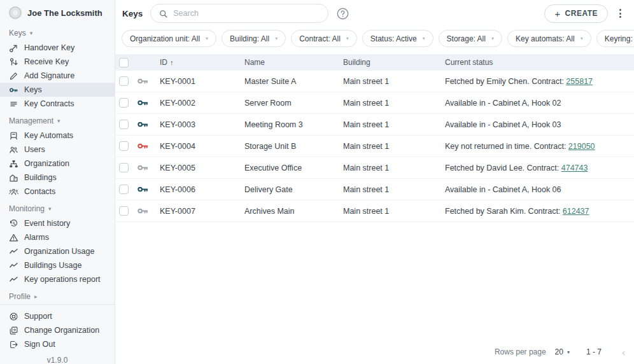 The height and width of the screenshot is (364, 634). I want to click on sidebar-item-buildings: Buildings, so click(57, 178).